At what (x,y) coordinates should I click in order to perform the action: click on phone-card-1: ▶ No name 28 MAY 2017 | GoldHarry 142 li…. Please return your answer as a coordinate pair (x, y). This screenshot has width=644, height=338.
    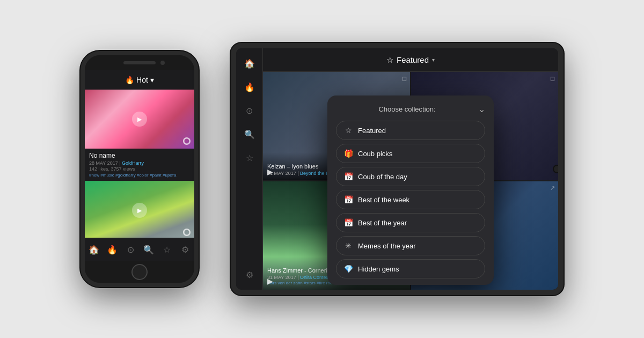
    Looking at the image, I should click on (140, 135).